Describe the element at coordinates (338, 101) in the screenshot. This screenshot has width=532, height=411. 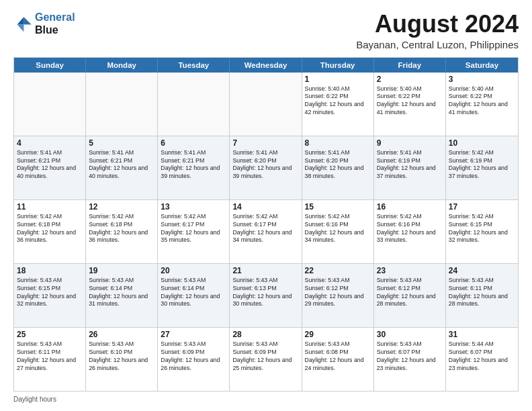
I see `day-info-1: Sunrise: 5:40 AM Sunset: 6:22 PM Dayligh…` at that location.